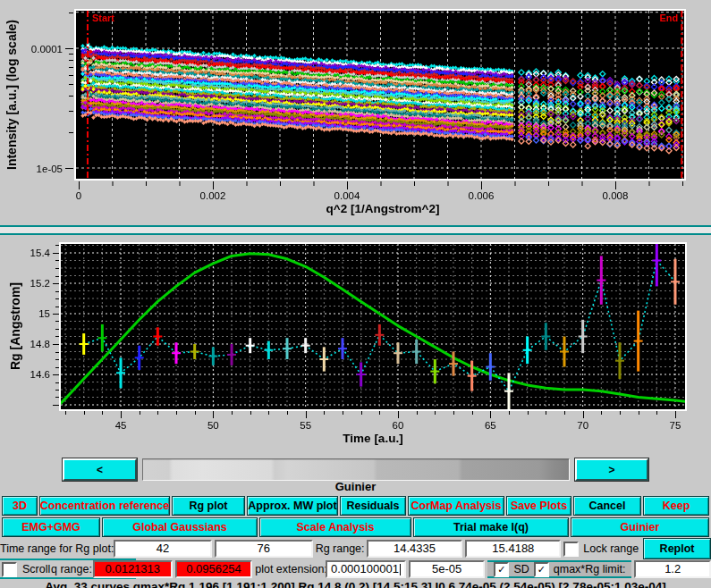 The width and height of the screenshot is (711, 588). What do you see at coordinates (55, 549) in the screenshot?
I see `time-range-label: Time range for Rg plot:` at bounding box center [55, 549].